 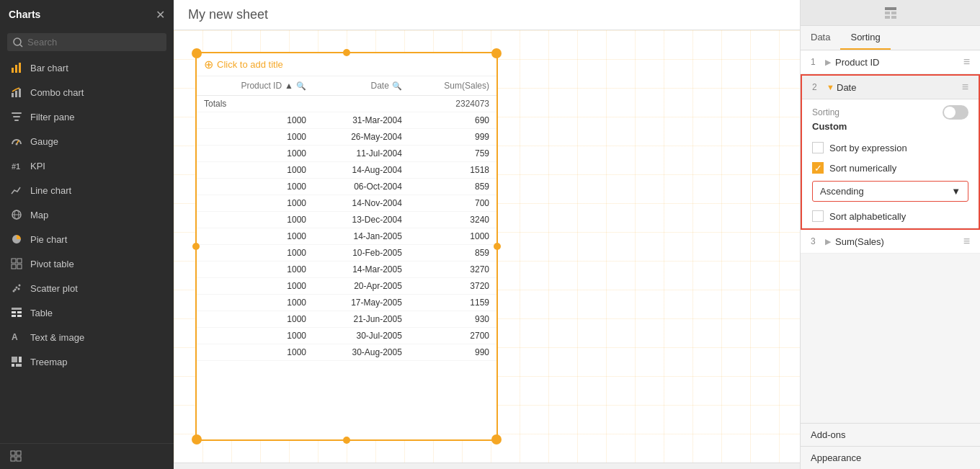 What do you see at coordinates (362, 187) in the screenshot?
I see `cell-date: 06-Oct-2004` at bounding box center [362, 187].